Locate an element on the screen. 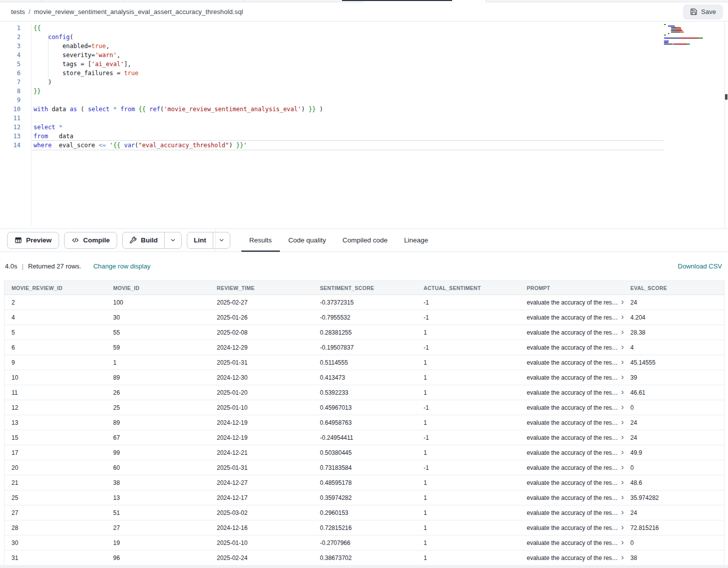  editor-minimap is located at coordinates (685, 35).